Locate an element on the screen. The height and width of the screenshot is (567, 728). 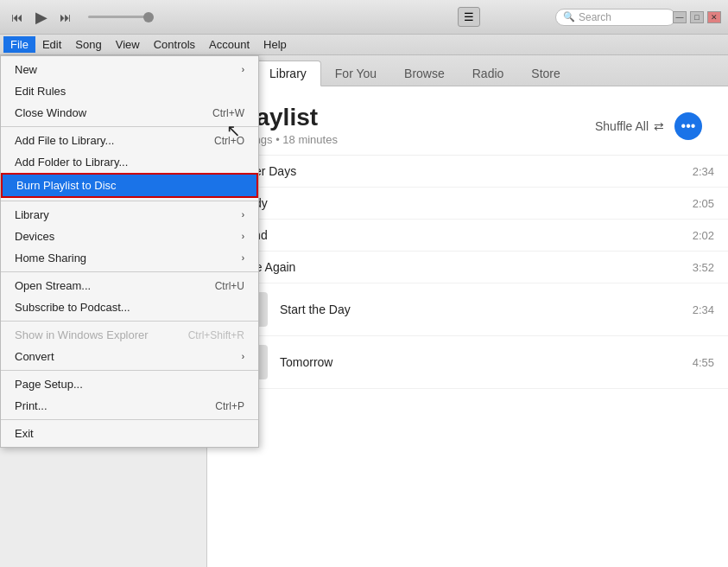
tab-browse: Browse is located at coordinates (425, 73).